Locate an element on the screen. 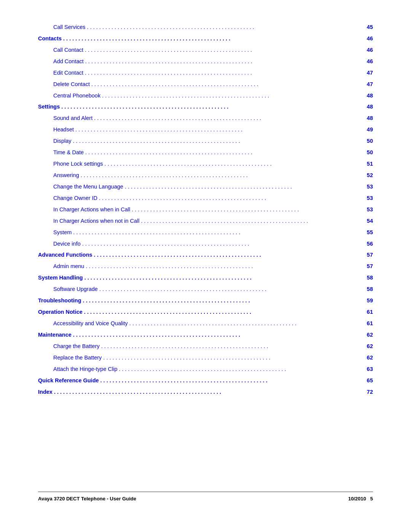 This screenshot has height=532, width=411. toc-label: In Charger Actions when not in Call is located at coordinates (97, 221).